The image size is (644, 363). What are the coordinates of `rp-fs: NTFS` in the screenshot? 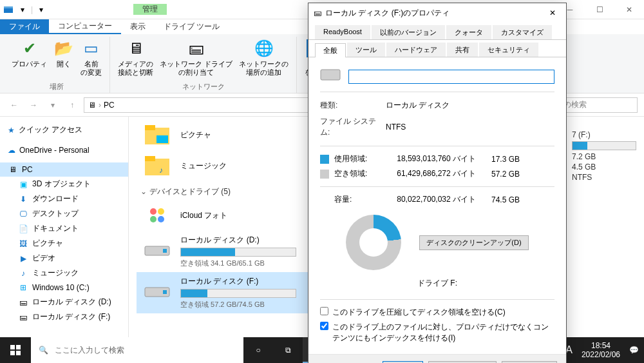 It's located at (605, 177).